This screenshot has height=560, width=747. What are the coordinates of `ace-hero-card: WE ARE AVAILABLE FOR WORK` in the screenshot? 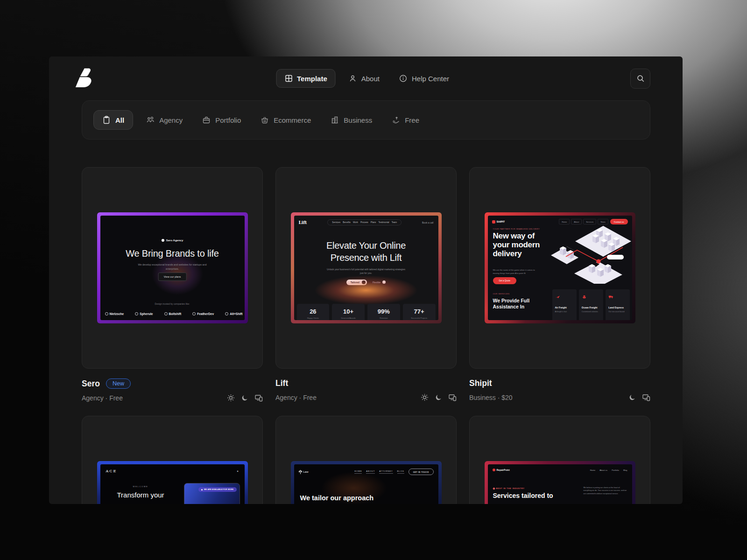 It's located at (212, 494).